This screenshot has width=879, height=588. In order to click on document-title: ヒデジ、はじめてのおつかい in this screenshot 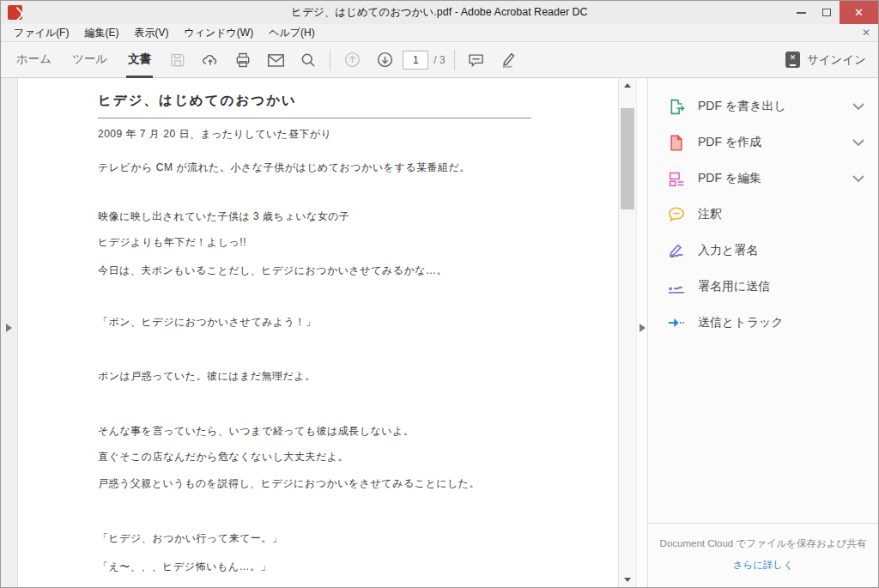, I will do `click(349, 101)`.